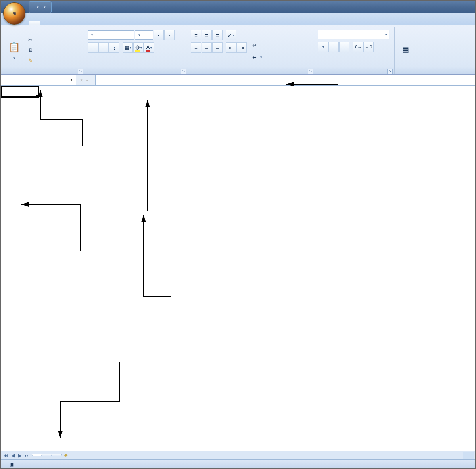  Describe the element at coordinates (35, 23) in the screenshot. I see `tab-home` at that location.